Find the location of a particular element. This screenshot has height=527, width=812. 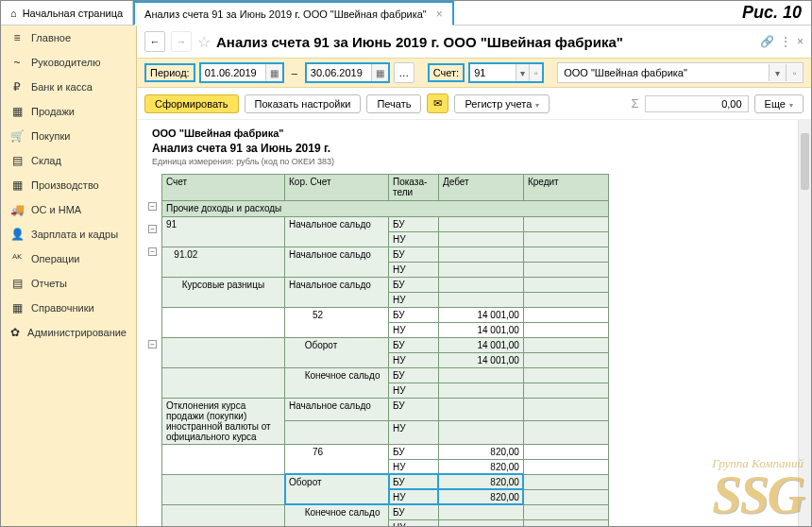

settings-button: Показать настройки is located at coordinates (303, 104).